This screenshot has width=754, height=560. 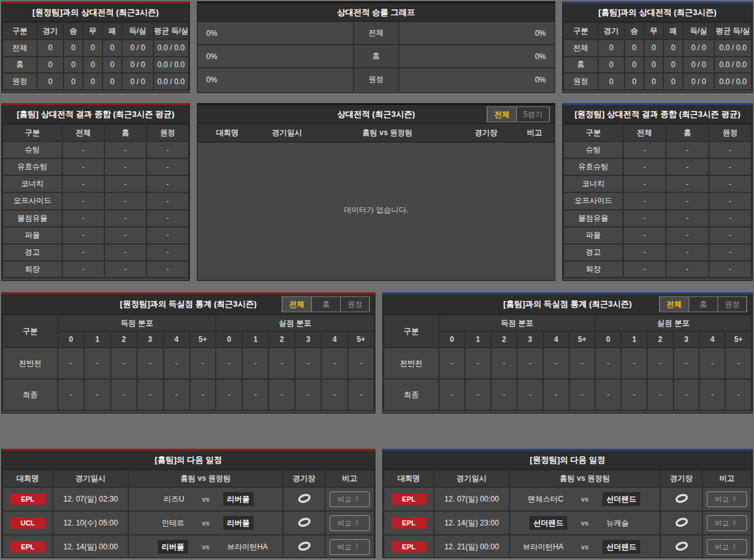 What do you see at coordinates (658, 114) in the screenshot?
I see `panel-title: [원정팀] 상대전적 결과 종합 (최근3시즌 평균)` at bounding box center [658, 114].